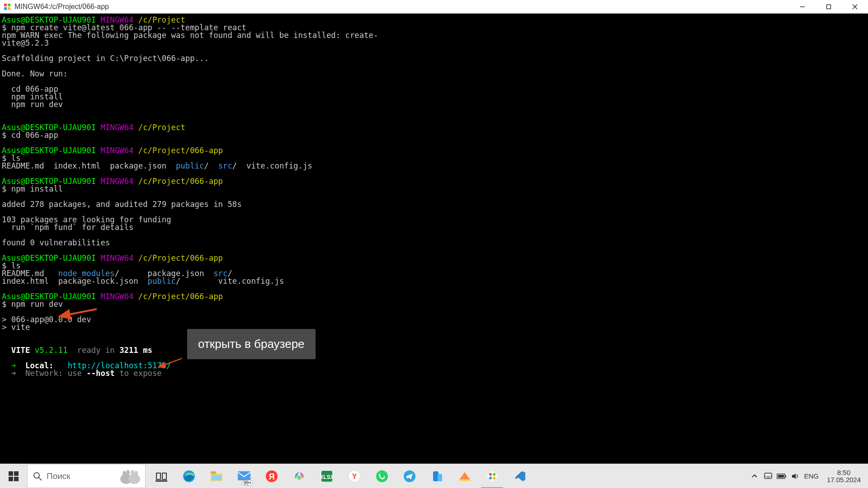  Describe the element at coordinates (59, 476) in the screenshot. I see `search-placeholder: Поиск` at that location.